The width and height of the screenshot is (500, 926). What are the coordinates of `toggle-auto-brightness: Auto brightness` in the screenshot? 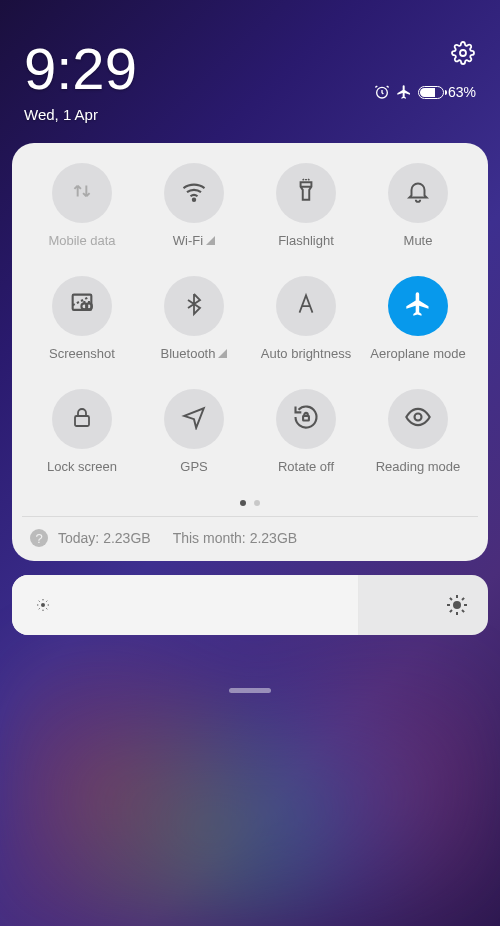 It's located at (306, 318).